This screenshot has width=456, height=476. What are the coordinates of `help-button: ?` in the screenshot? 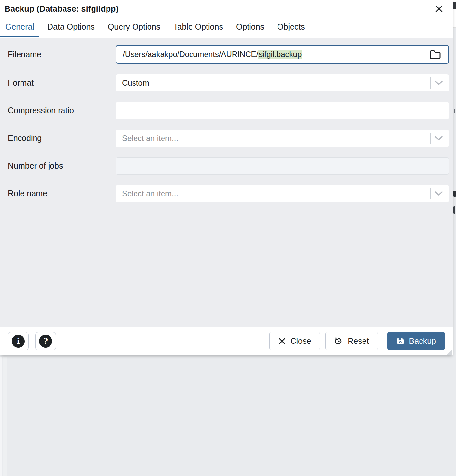 It's located at (46, 341).